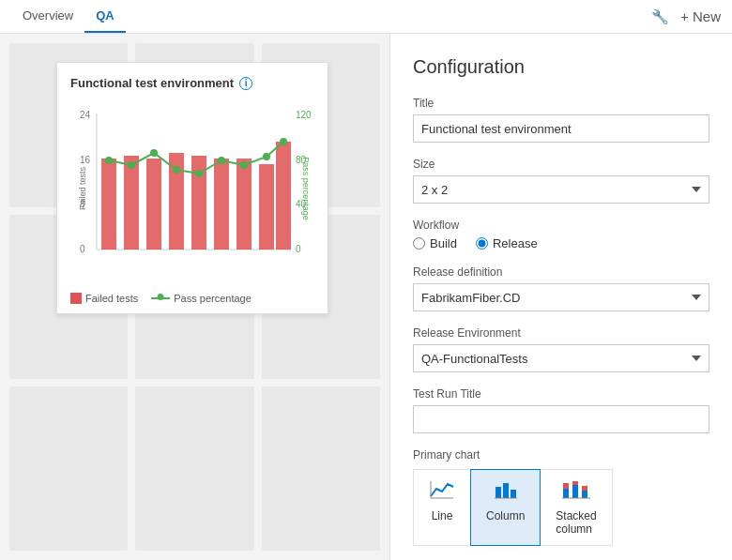  What do you see at coordinates (76, 298) in the screenshot?
I see `failed-color-box` at bounding box center [76, 298].